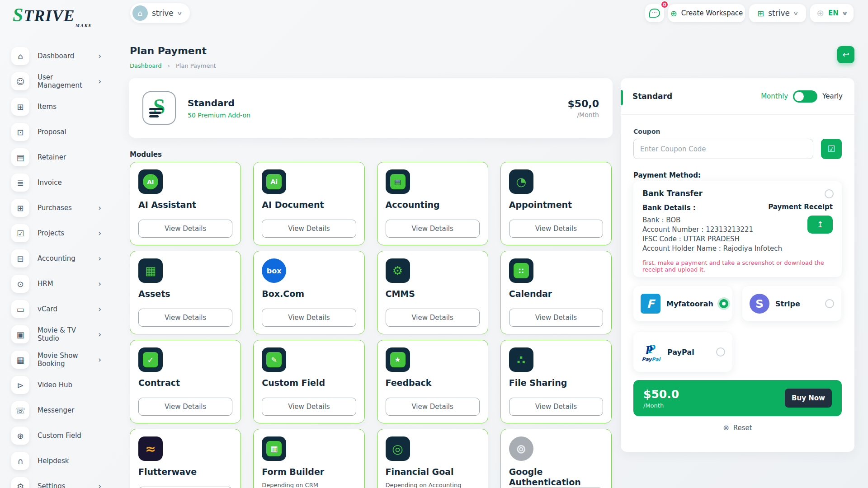  Describe the element at coordinates (60, 436) in the screenshot. I see `sidebar-item-label: Custom Field` at that location.